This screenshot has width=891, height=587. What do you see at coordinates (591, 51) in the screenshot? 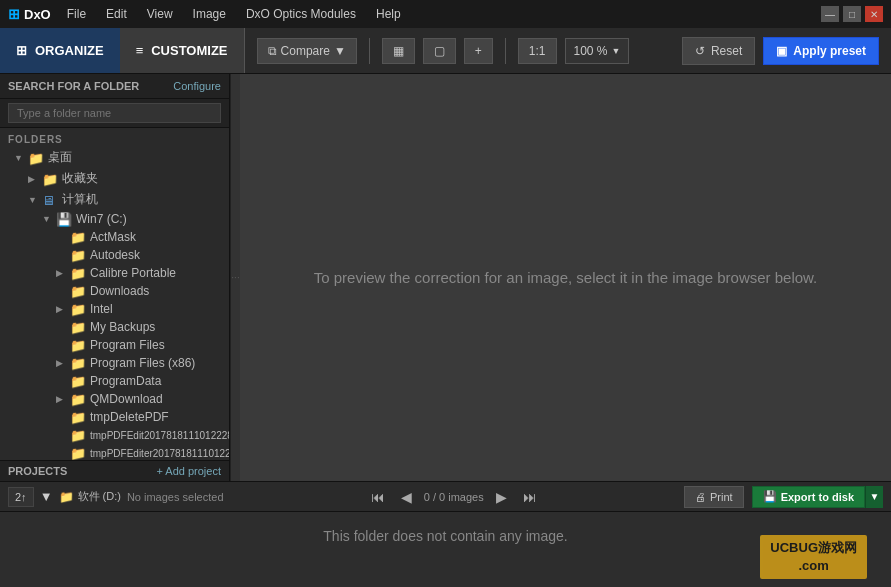
I see `zoom-percent-value: 100 %` at bounding box center [591, 51].